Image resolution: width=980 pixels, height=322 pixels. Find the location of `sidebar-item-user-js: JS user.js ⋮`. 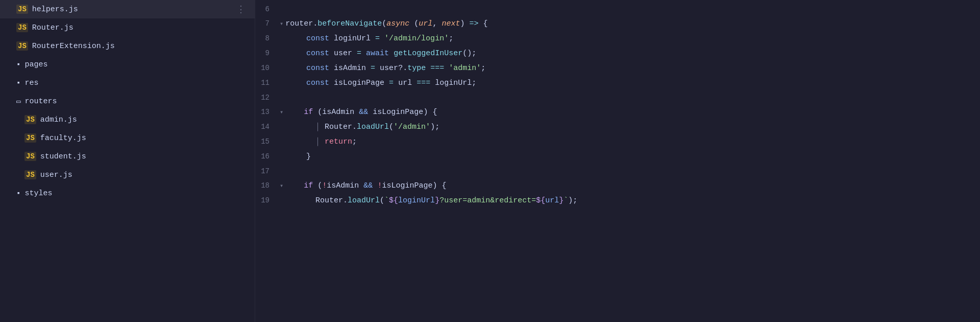

sidebar-item-user-js: JS user.js ⋮ is located at coordinates (128, 175).